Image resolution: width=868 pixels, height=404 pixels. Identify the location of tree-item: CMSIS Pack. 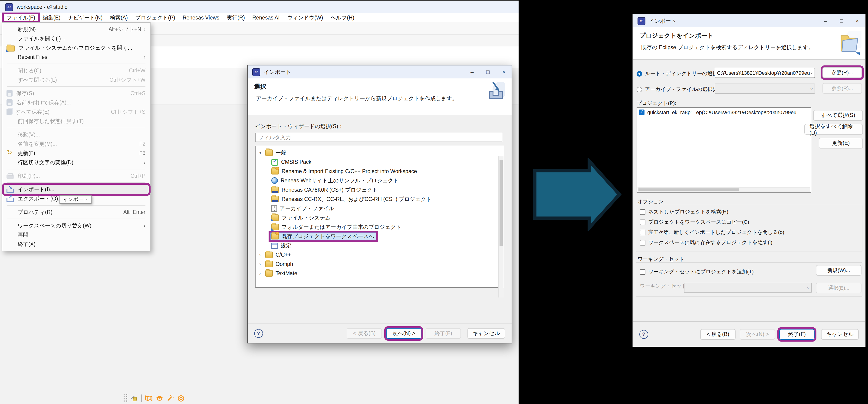
(379, 162).